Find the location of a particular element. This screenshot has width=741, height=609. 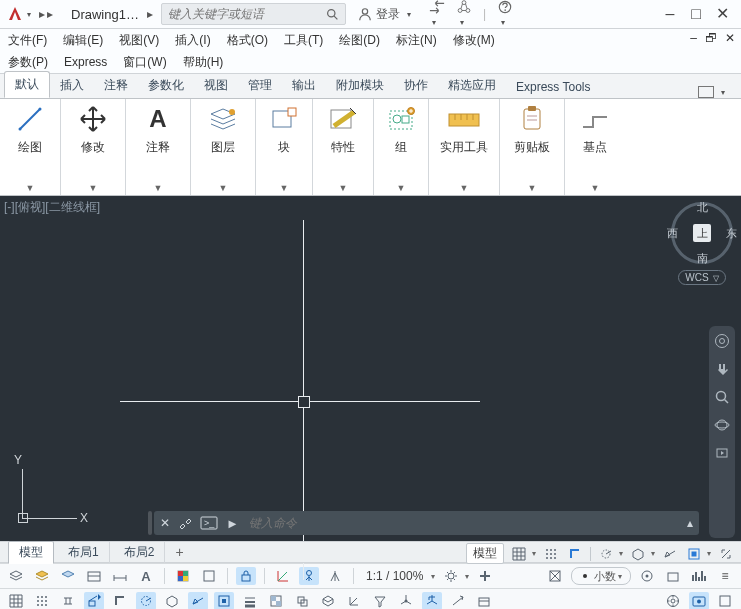

panel-properties: 特性 ▼ is located at coordinates (344, 147).